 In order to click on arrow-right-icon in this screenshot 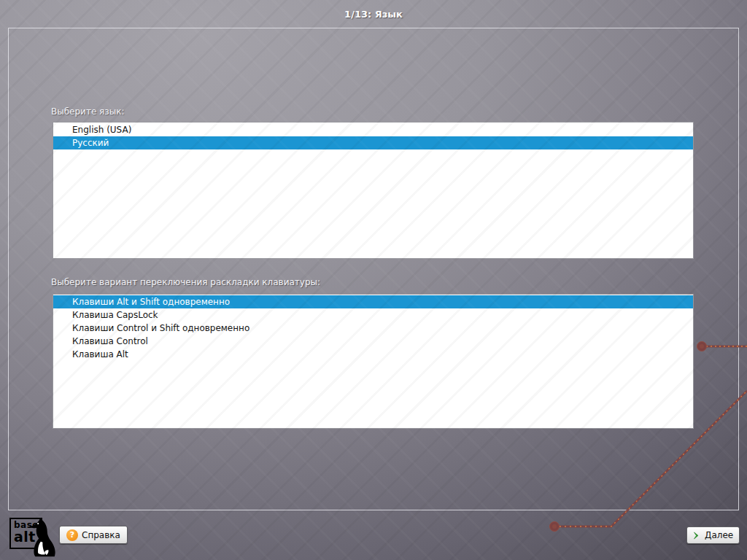, I will do `click(697, 535)`.